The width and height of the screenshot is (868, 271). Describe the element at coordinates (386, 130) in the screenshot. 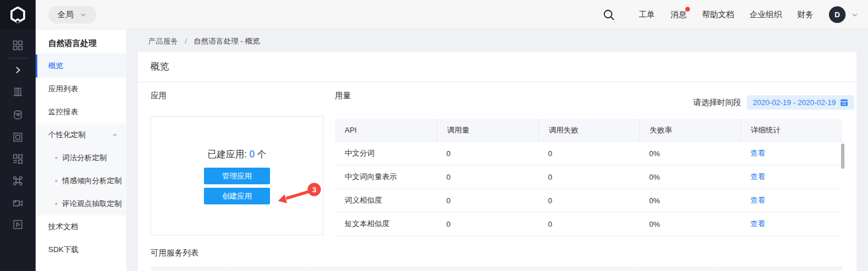

I see `col-api: API` at that location.